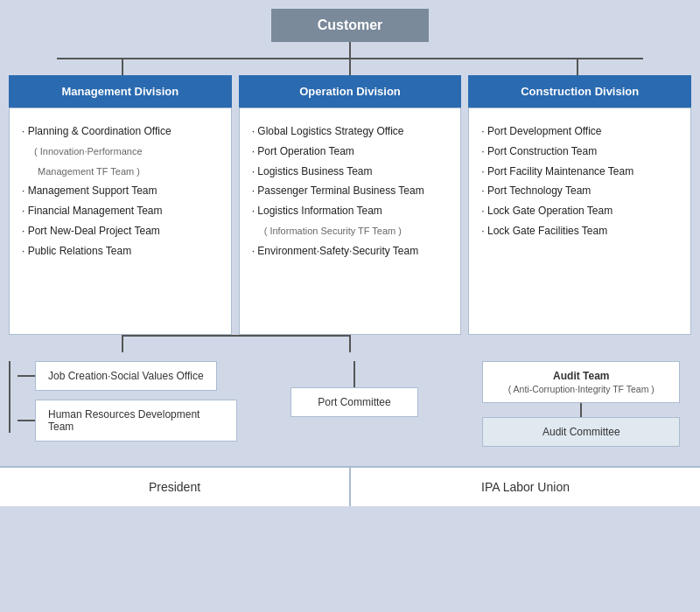  Describe the element at coordinates (26, 376) in the screenshot. I see `job-creation-h-stub` at that location.